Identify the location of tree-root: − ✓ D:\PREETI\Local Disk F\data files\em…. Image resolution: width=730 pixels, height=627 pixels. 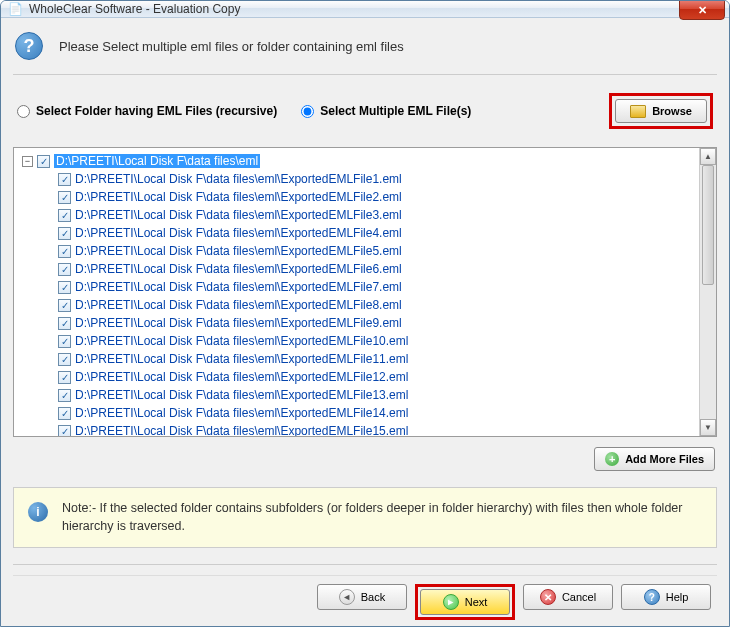
(356, 161).